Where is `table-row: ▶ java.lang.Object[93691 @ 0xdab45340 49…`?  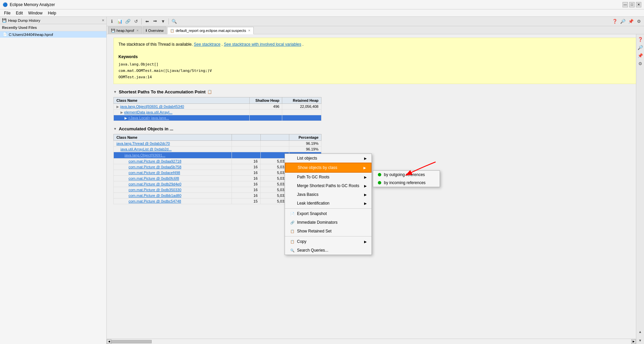
table-row: ▶ java.lang.Object[93691 @ 0xdab45340 49… is located at coordinates (217, 107).